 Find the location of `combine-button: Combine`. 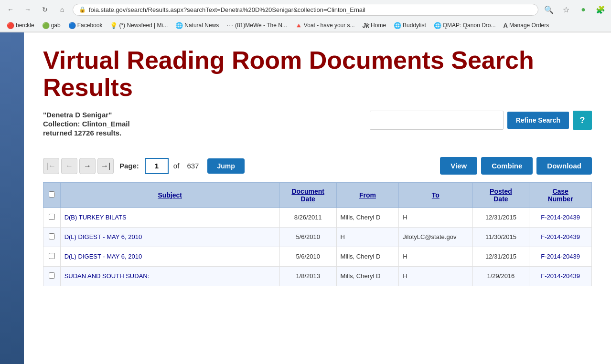

combine-button: Combine is located at coordinates (507, 166).